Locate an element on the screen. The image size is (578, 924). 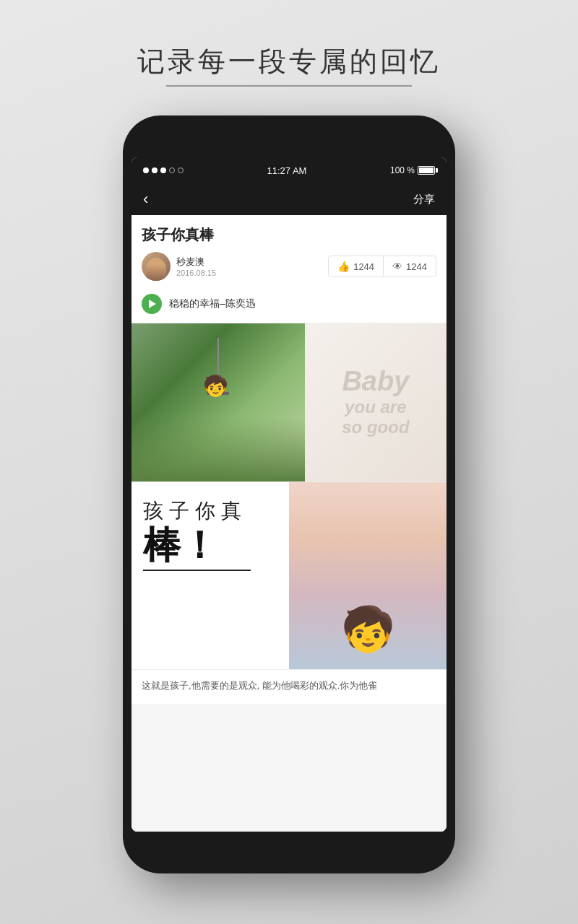
like-count: 1244 is located at coordinates (364, 267).